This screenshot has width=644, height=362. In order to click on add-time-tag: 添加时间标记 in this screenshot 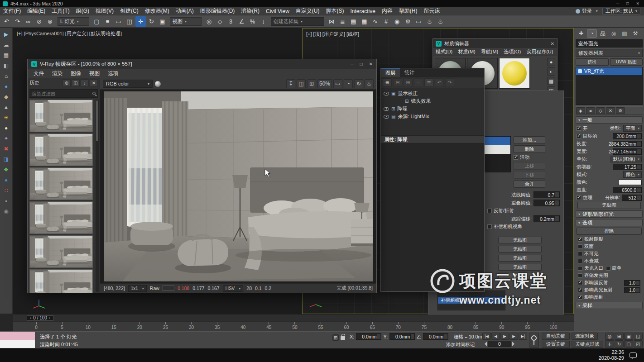, I will do `click(460, 345)`.